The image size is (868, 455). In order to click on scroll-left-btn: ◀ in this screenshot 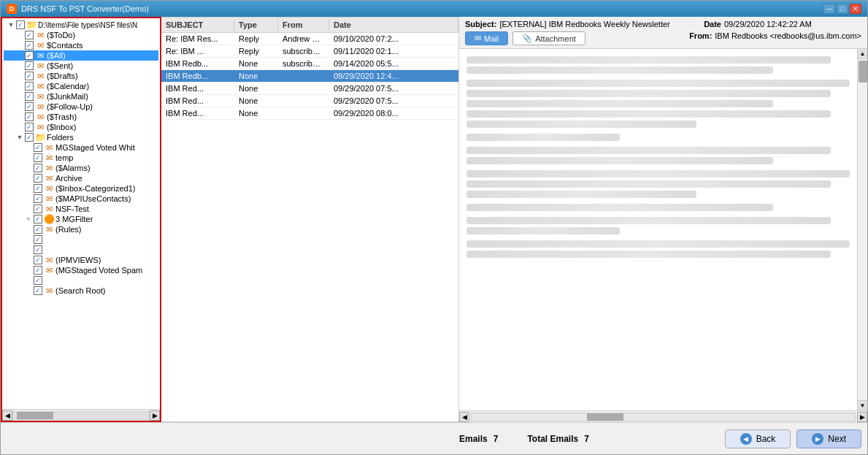, I will do `click(7, 416)`.